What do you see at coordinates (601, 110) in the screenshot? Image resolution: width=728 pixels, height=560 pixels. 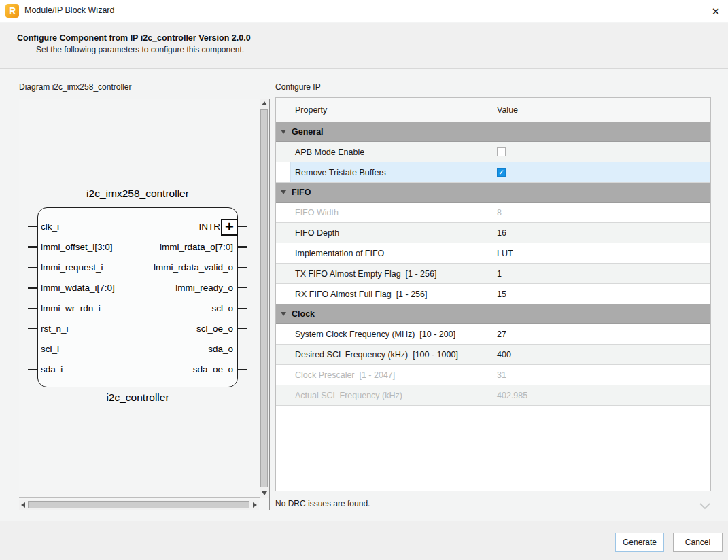 I see `table-header-value: Value` at bounding box center [601, 110].